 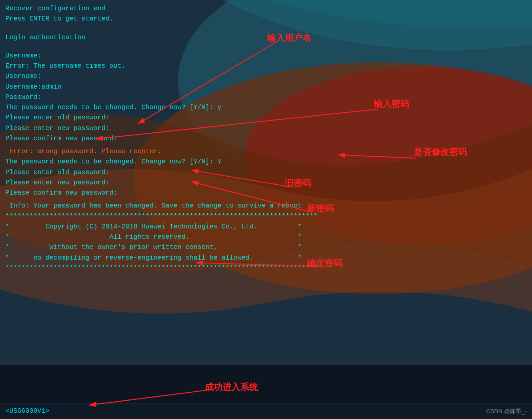 I want to click on line-new-pw2: Please enter new password:, so click(x=266, y=183).